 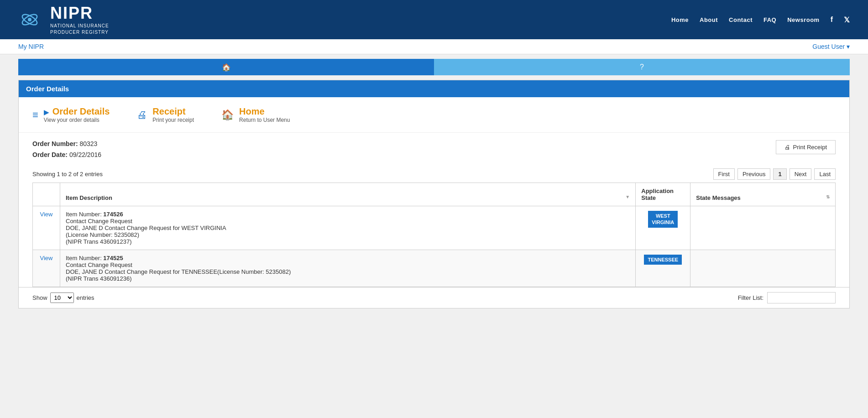 What do you see at coordinates (32, 20) in the screenshot?
I see `logo-icon` at bounding box center [32, 20].